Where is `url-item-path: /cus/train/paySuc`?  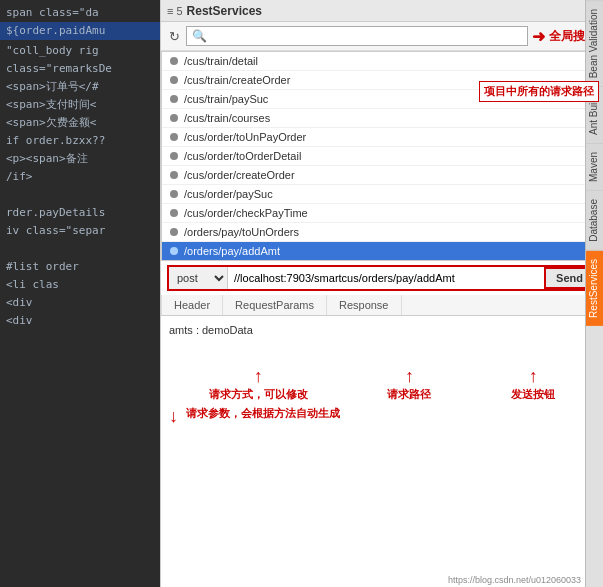
url-item-path: /cus/train/paySuc is located at coordinates (226, 99).